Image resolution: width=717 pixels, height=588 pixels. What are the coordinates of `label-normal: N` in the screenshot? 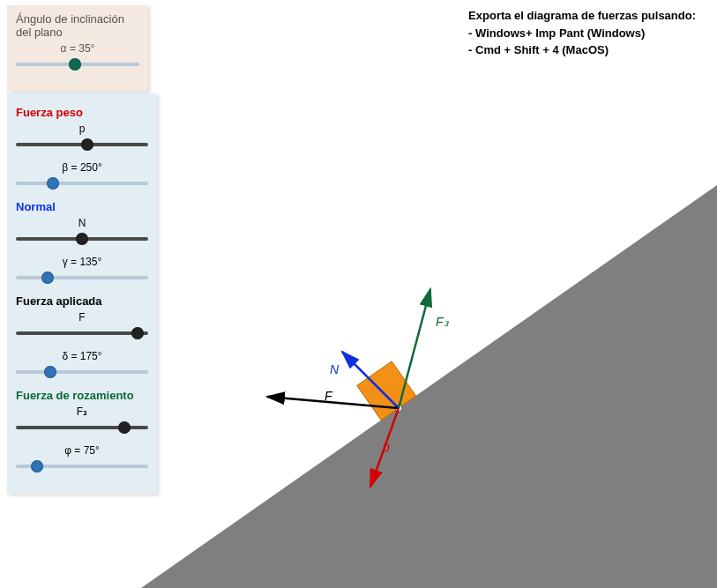 It's located at (335, 369).